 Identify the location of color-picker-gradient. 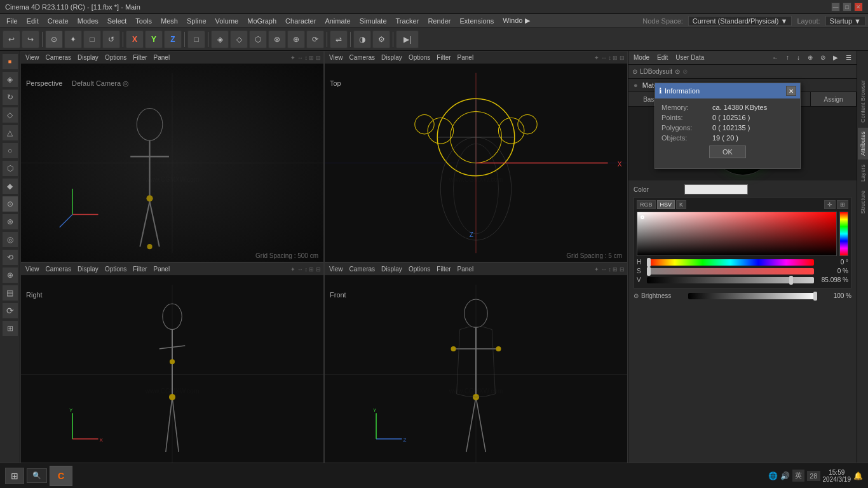
(737, 234).